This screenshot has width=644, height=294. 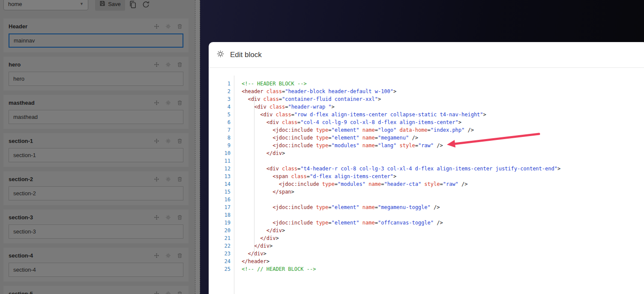 I want to click on code-line: 21 </div>, so click(x=426, y=238).